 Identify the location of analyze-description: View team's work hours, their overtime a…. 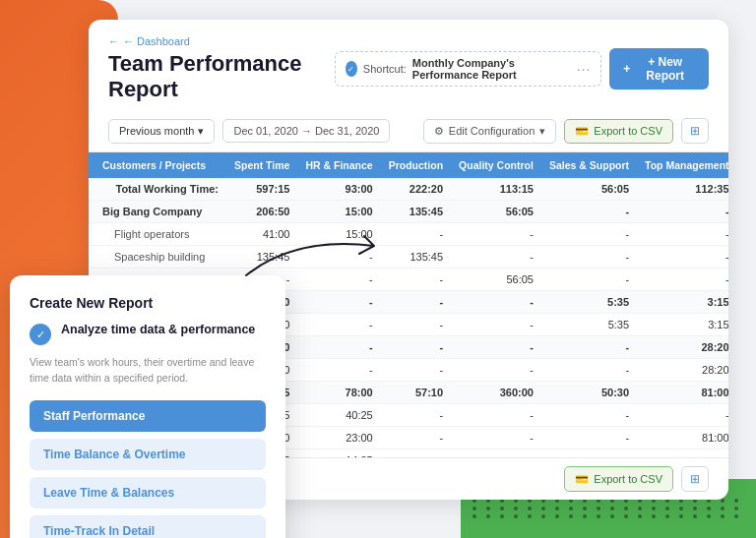
(148, 371).